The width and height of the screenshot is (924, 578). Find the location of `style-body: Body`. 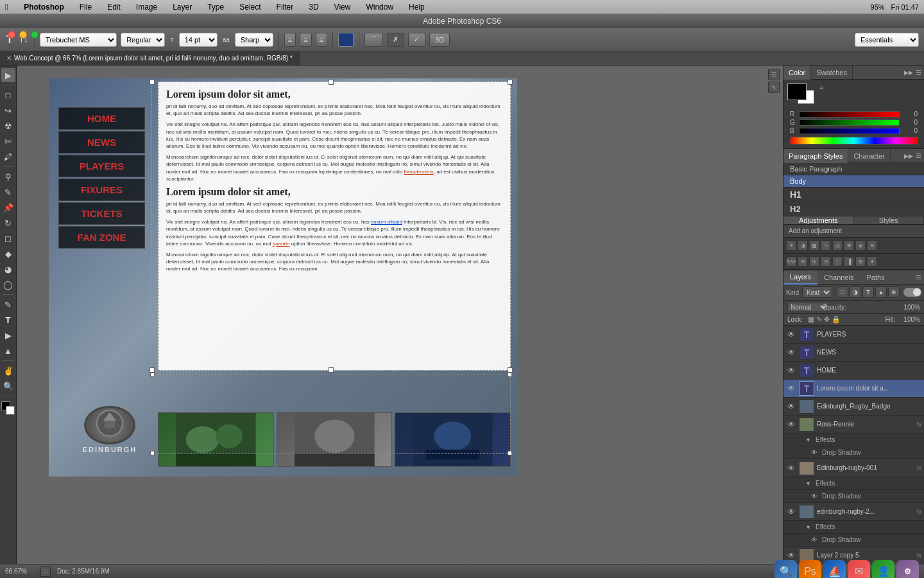

style-body: Body is located at coordinates (853, 181).